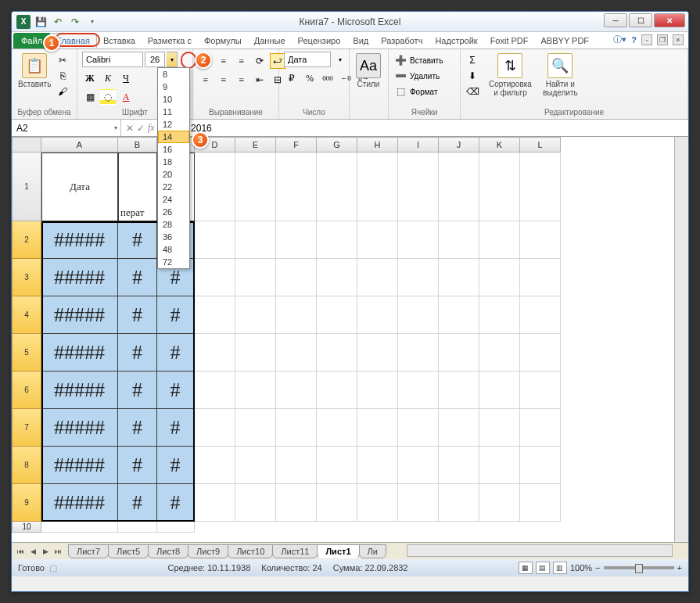  Describe the element at coordinates (662, 40) in the screenshot. I see `workbook-restore-button: ❐` at that location.